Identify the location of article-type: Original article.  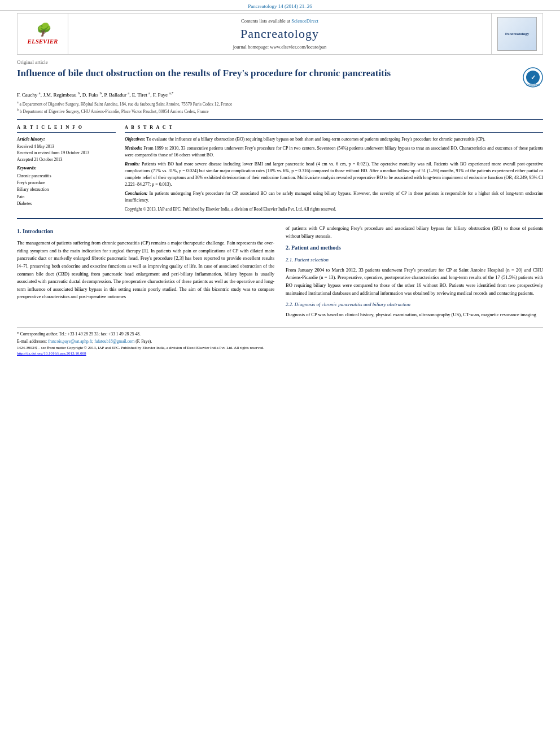
(280, 62).